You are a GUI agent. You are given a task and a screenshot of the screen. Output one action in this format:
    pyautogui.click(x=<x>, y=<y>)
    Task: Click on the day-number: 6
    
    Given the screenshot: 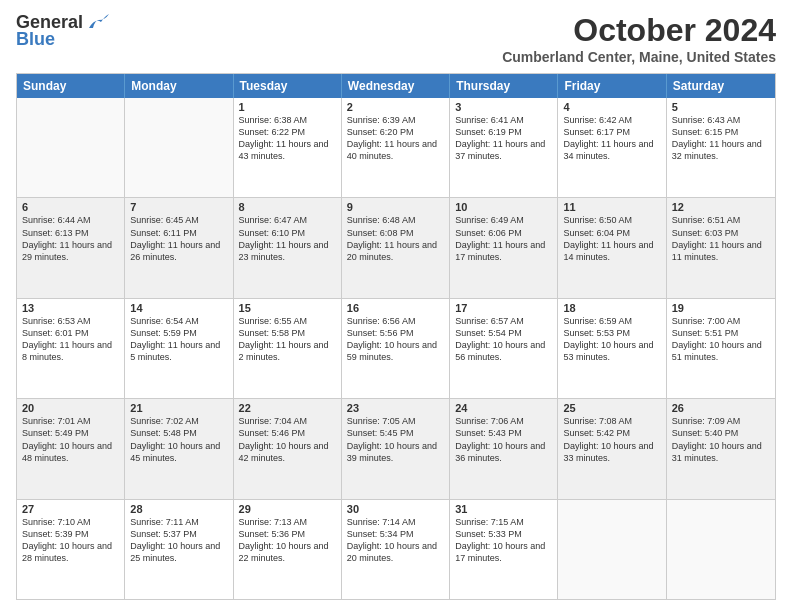 What is the action you would take?
    pyautogui.click(x=70, y=207)
    